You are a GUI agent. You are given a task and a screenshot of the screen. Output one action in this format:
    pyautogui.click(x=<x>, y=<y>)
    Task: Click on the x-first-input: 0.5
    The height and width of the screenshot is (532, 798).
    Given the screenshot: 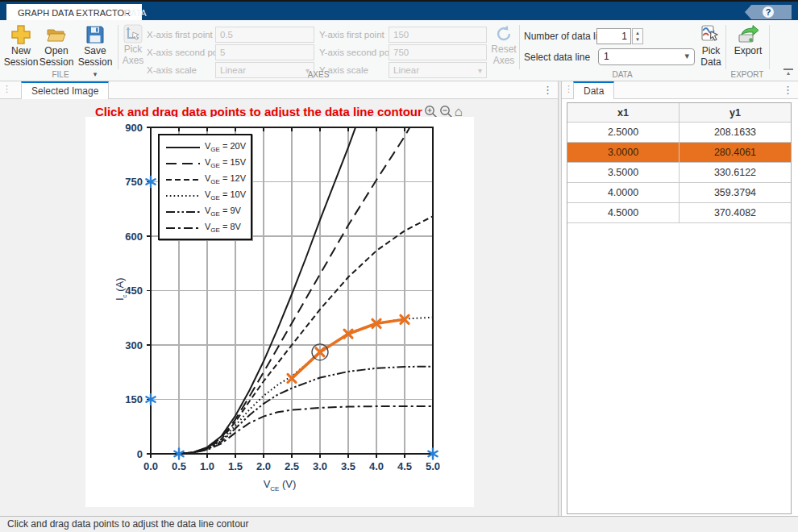 What is the action you would take?
    pyautogui.click(x=264, y=35)
    